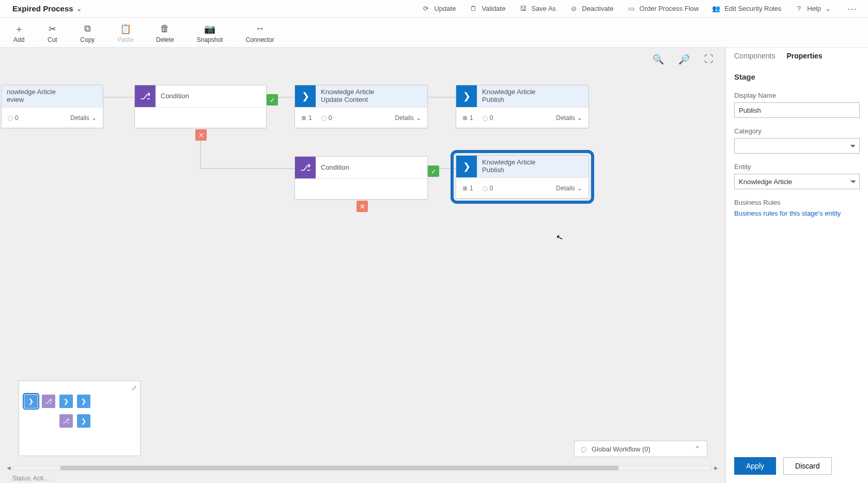 Image resolution: width=868 pixels, height=483 pixels. Describe the element at coordinates (522, 107) in the screenshot. I see `stage-publish-node-1: ❯ Knowledge Article Publish ≣ 1 ◌ 0 Deta…` at that location.